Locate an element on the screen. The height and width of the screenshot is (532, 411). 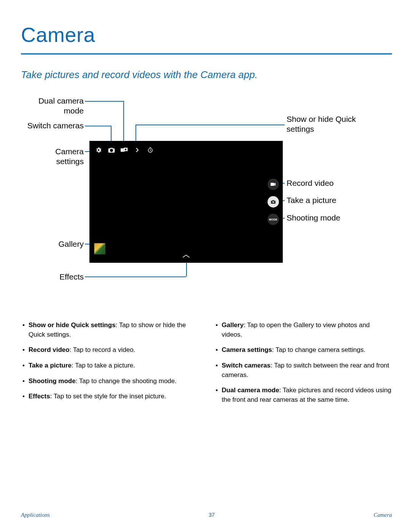
callout-record-video: Record video is located at coordinates (325, 183).